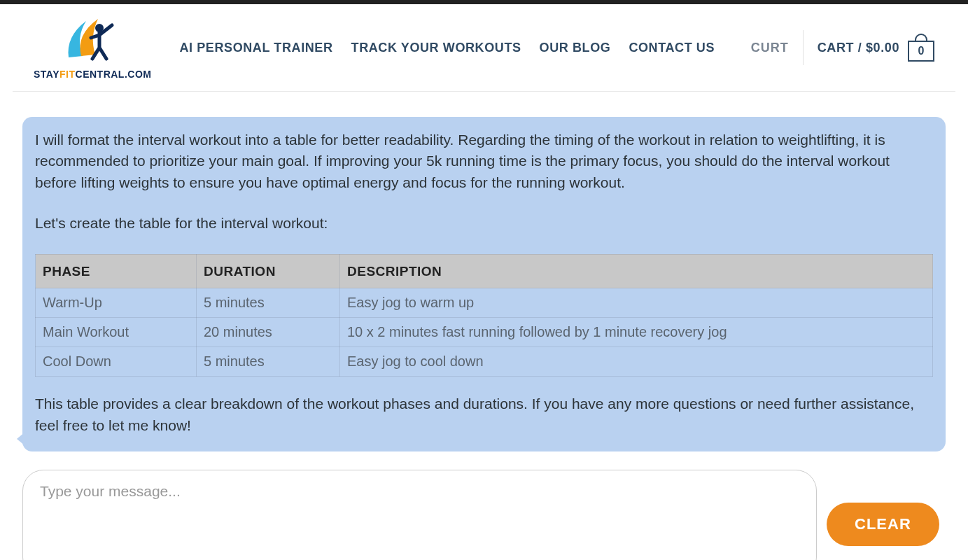 The height and width of the screenshot is (560, 968). What do you see at coordinates (465, 48) in the screenshot?
I see `primary-nav: AI PERSONAL TRAINER TRACK YOUR WORKOUTS …` at bounding box center [465, 48].